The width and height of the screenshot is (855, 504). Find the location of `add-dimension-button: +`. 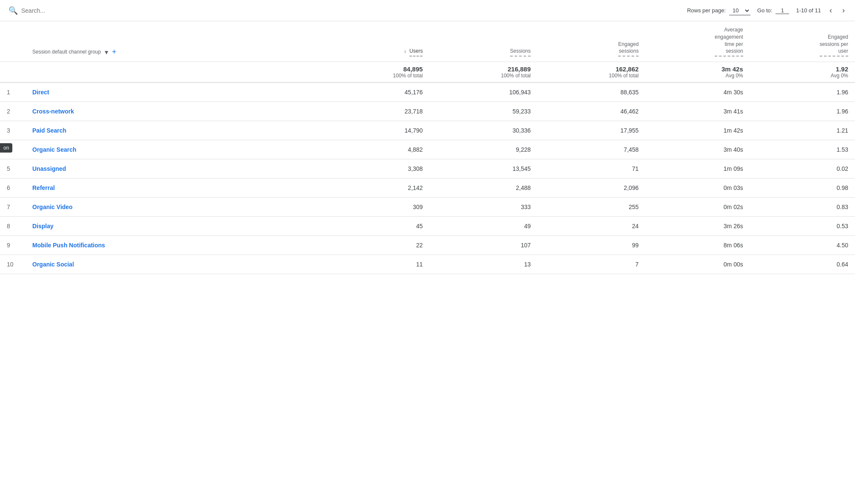

add-dimension-button: + is located at coordinates (114, 52).